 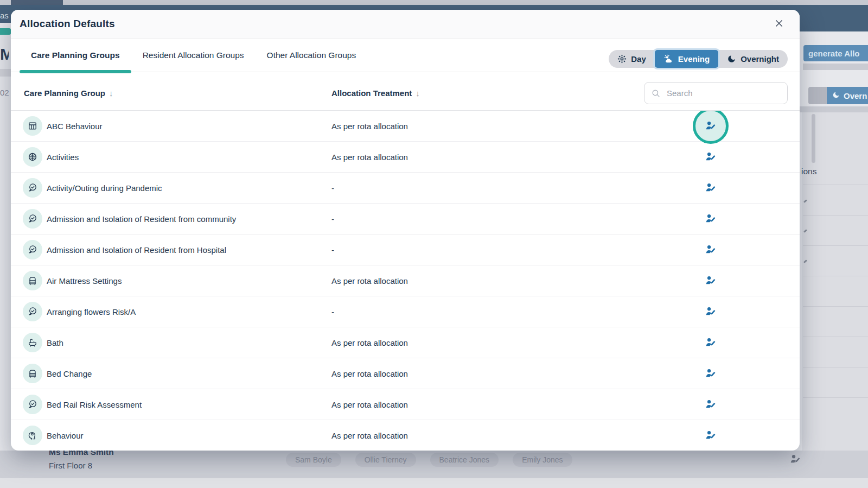 I want to click on bath-icon, so click(x=33, y=343).